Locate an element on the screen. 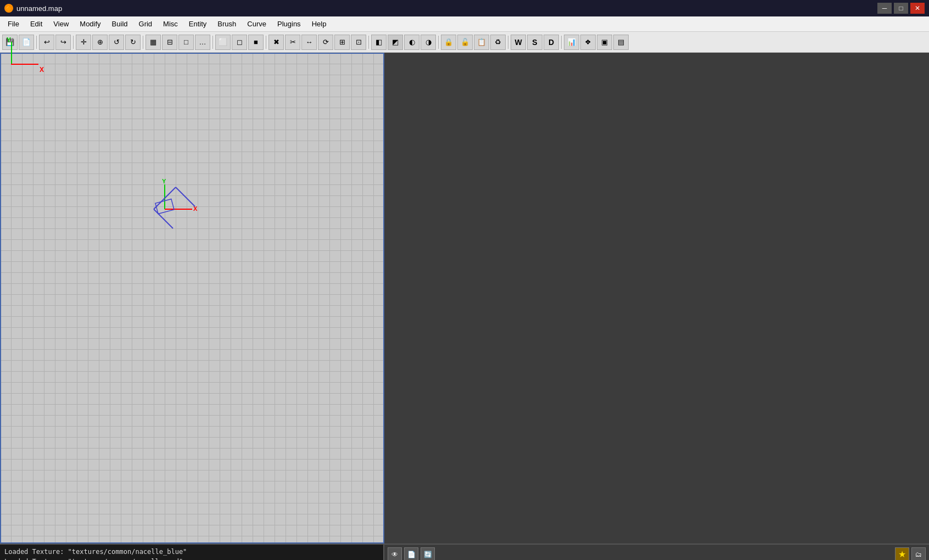 The width and height of the screenshot is (929, 560). menu-build: Build is located at coordinates (120, 24).